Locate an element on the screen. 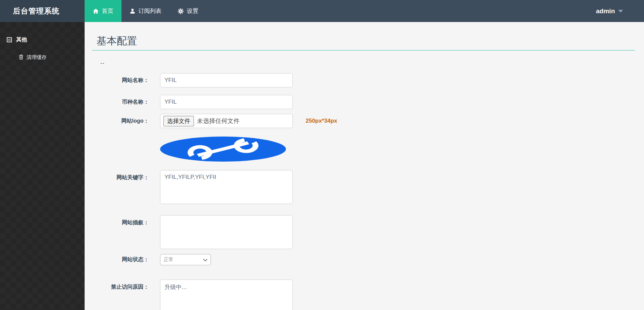 The height and width of the screenshot is (310, 644). form-row-site-name: 网站名称： is located at coordinates (363, 80).